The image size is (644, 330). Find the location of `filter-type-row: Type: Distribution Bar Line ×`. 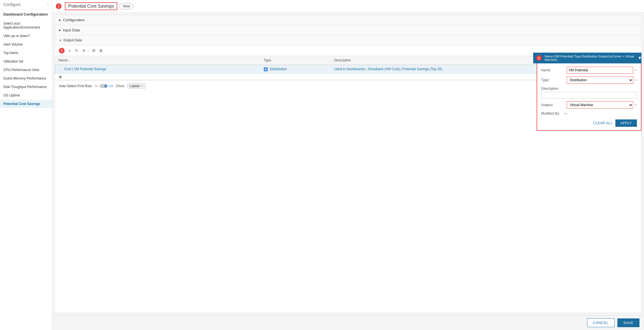

filter-type-row: Type: Distribution Bar Line × is located at coordinates (589, 80).